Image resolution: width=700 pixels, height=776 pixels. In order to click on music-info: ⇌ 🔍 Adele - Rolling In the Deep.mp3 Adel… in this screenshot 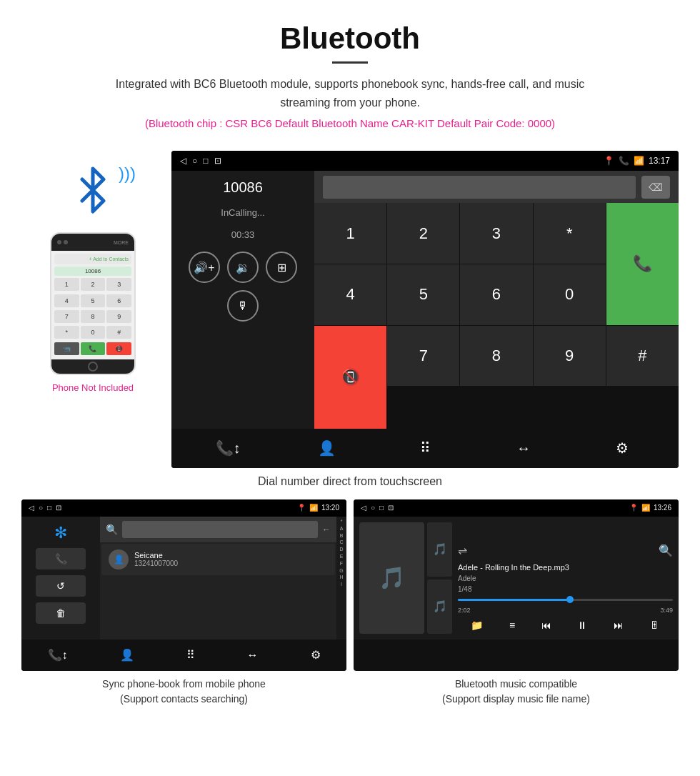, I will do `click(566, 578)`.